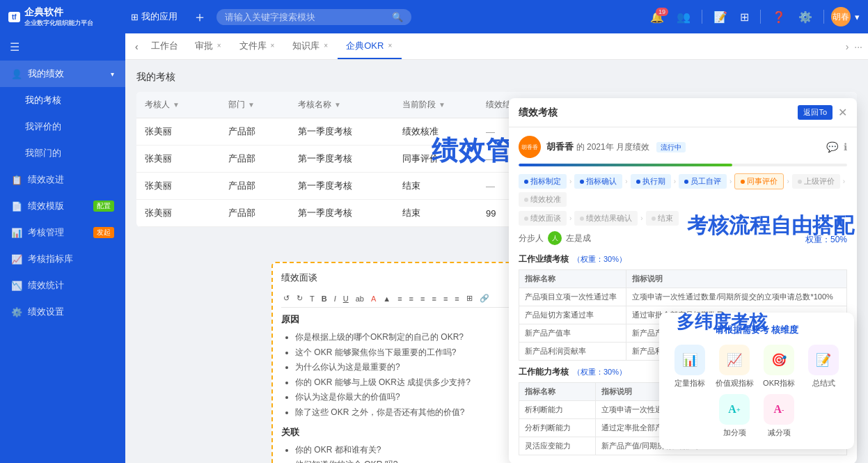  I want to click on sidebar-item-my-eval: 我评价的, so click(63, 127).